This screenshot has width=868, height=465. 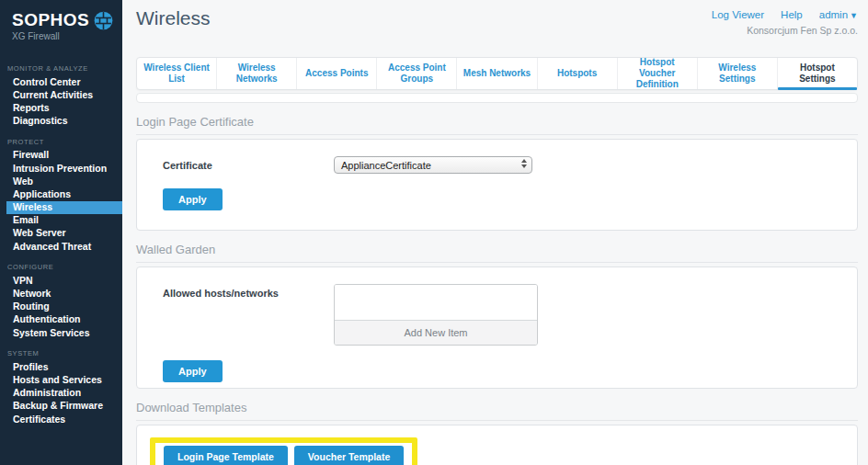 I want to click on download-templates-panel: Login Page Template Voucher Template, so click(x=497, y=445).